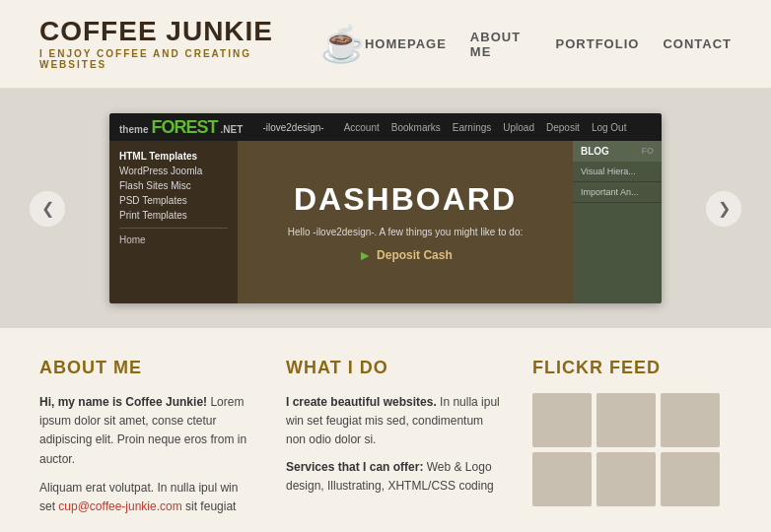 Image resolution: width=771 pixels, height=532 pixels. Describe the element at coordinates (596, 152) in the screenshot. I see `tf-blog-label: BLOG` at that location.